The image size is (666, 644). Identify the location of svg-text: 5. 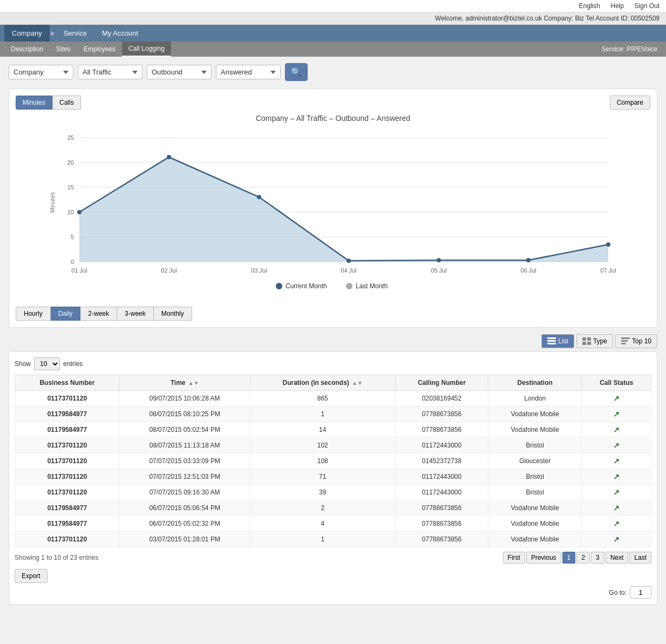
(72, 237).